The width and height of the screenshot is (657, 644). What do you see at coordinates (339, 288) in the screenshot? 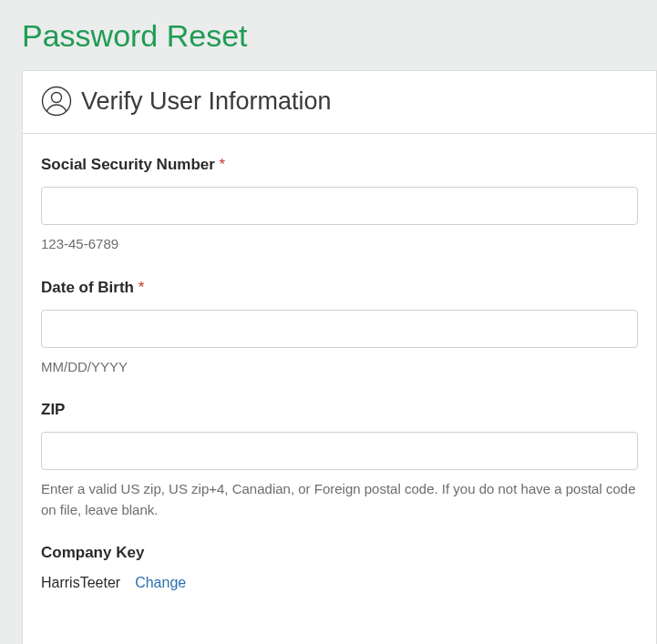
I see `dob-label: Date of Birth *` at bounding box center [339, 288].